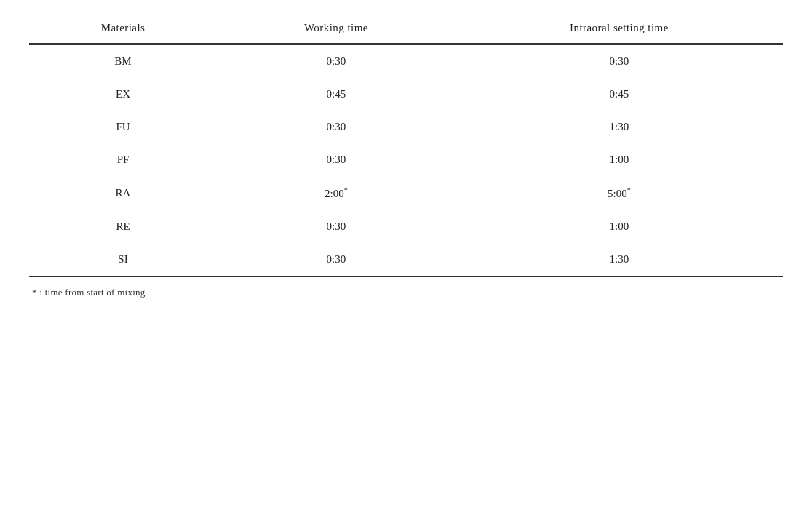 The image size is (812, 505). Describe the element at coordinates (619, 61) in the screenshot. I see `cell-intraoral-time: 0:30` at that location.